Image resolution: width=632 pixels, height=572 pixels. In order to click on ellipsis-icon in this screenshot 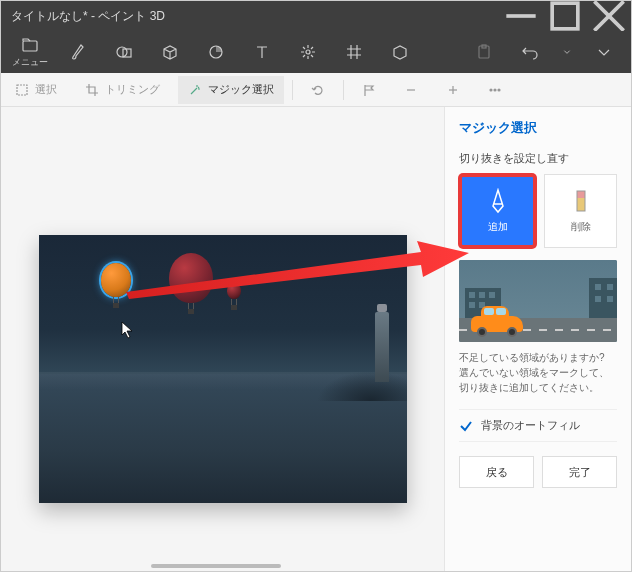, I will do `click(495, 90)`.